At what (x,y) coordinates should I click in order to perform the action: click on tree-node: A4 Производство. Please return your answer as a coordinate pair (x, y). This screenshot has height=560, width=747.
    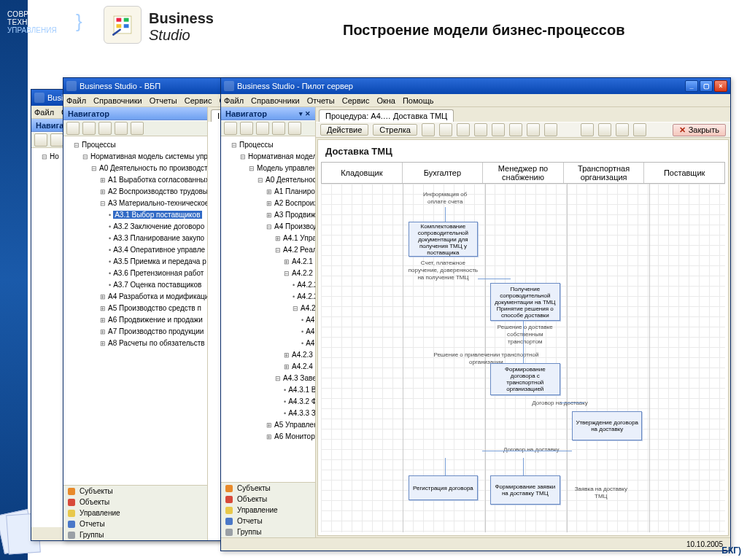
    Looking at the image, I should click on (290, 227).